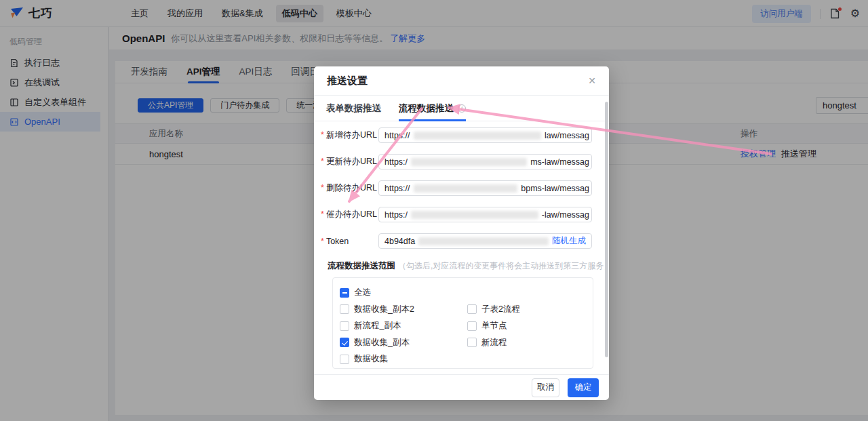 This screenshot has height=421, width=868. What do you see at coordinates (486, 241) in the screenshot?
I see `token-input: 4b94dfa 随机生成` at bounding box center [486, 241].